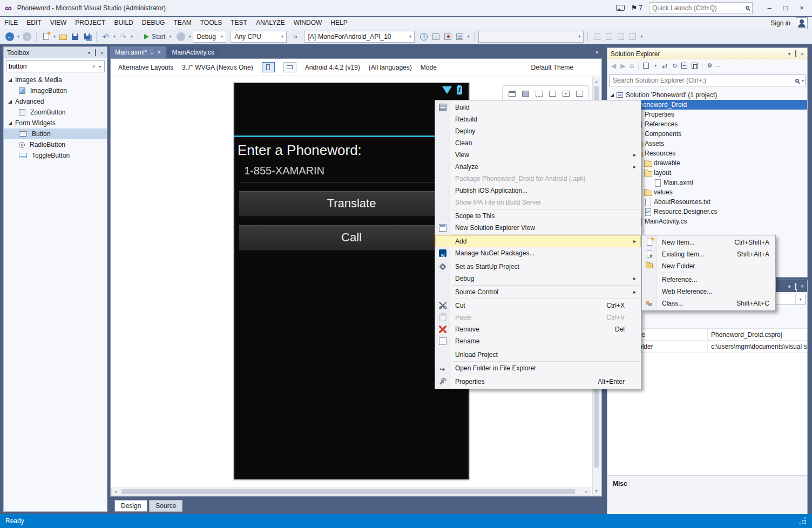  What do you see at coordinates (613, 66) in the screenshot?
I see `back-icon: ◀` at bounding box center [613, 66].